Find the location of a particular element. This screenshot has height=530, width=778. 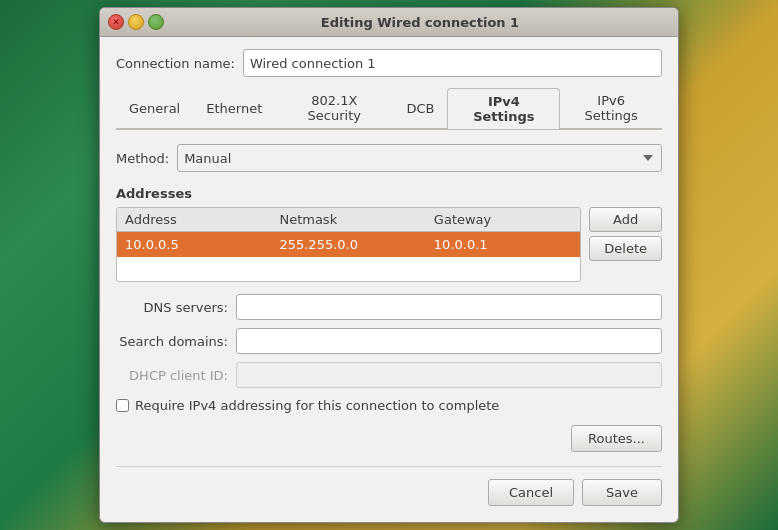

addresses-table: Address Netmask Gateway 10.0.0.5 255.255… is located at coordinates (348, 244).